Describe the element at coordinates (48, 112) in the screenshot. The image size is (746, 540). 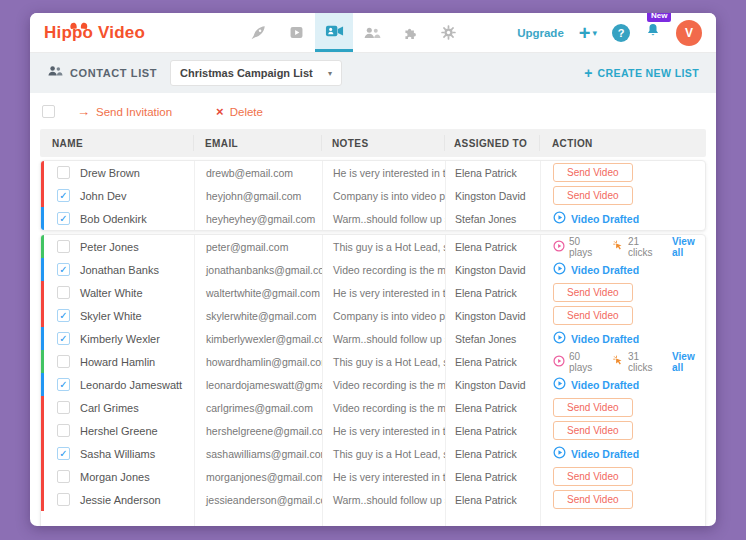
I see `select-all-checkbox` at that location.